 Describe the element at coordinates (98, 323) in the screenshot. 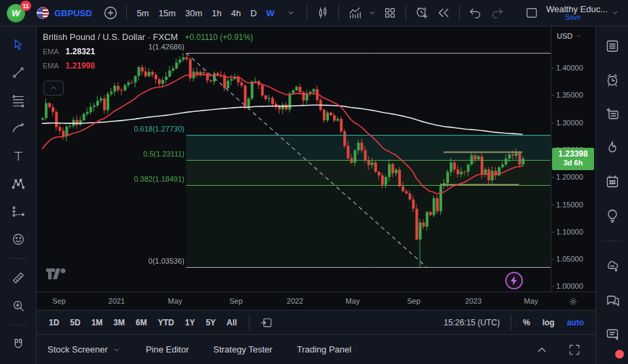

I see `range-1m: 1M` at that location.